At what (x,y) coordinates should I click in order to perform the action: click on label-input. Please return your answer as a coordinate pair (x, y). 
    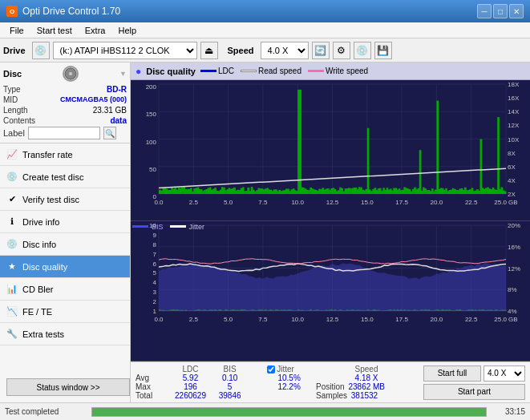
    Looking at the image, I should click on (64, 133).